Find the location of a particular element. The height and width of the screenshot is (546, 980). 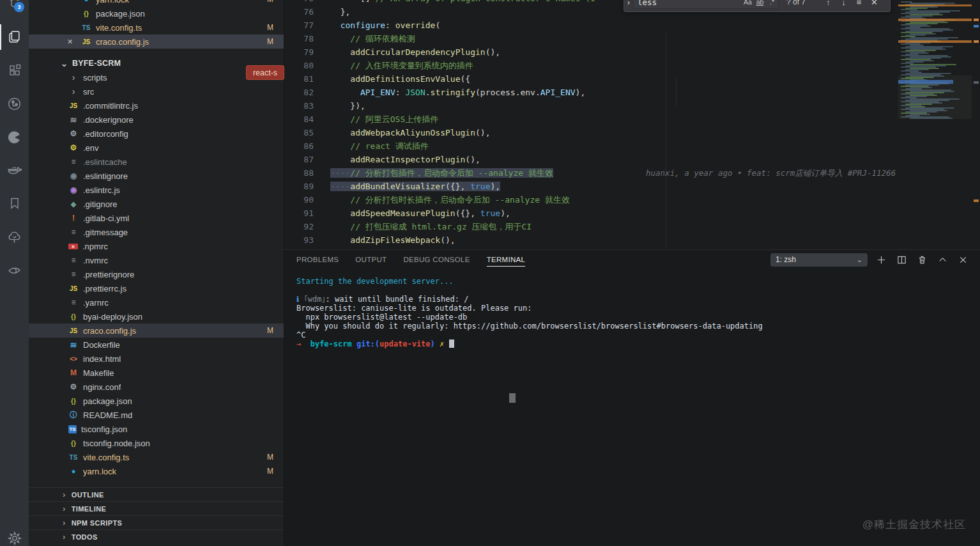

code-line: ····addBundleVisualizer({}, true), is located at coordinates (612, 187).